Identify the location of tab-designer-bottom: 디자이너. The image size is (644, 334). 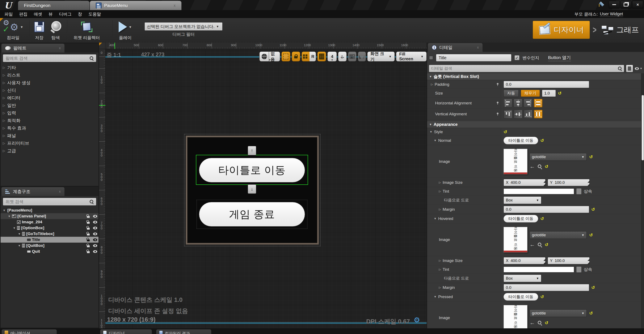
(126, 332).